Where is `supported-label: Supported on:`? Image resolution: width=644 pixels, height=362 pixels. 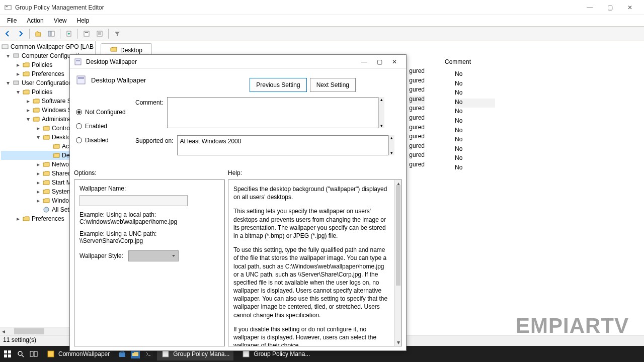
supported-label: Supported on: is located at coordinates (154, 140).